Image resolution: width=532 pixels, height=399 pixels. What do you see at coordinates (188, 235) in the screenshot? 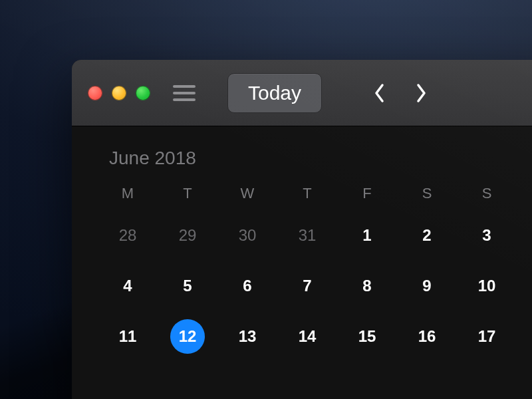
I see `day-number: 29` at bounding box center [188, 235].